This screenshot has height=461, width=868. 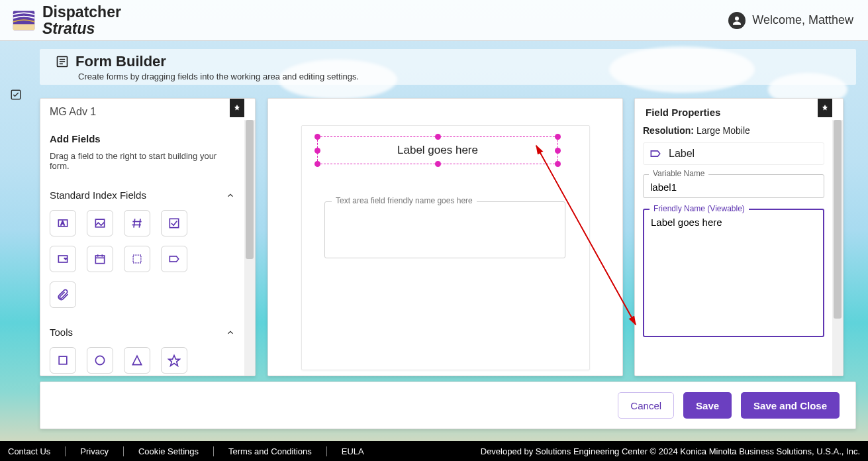 What do you see at coordinates (174, 360) in the screenshot?
I see `tool-star` at bounding box center [174, 360].